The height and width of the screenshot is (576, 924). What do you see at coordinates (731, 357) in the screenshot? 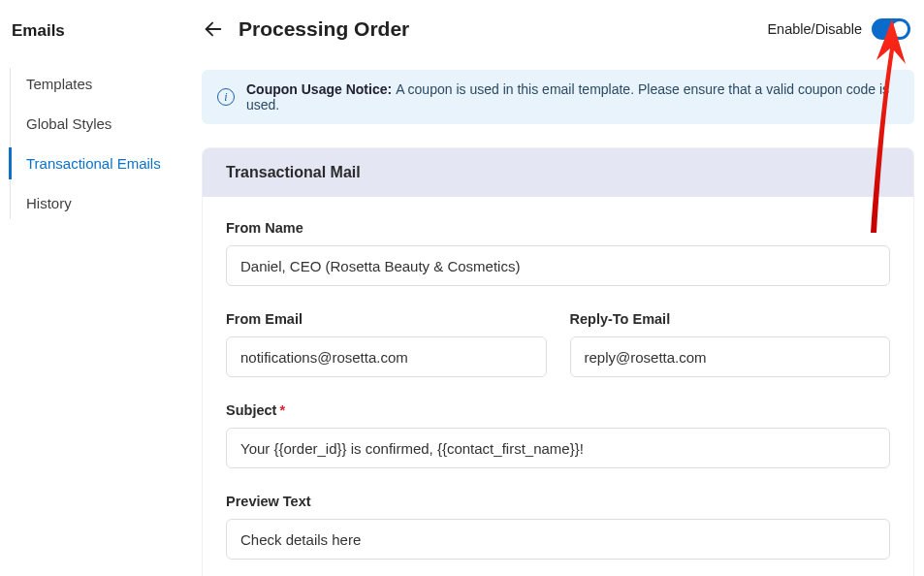
I see `reply-to-input` at bounding box center [731, 357].